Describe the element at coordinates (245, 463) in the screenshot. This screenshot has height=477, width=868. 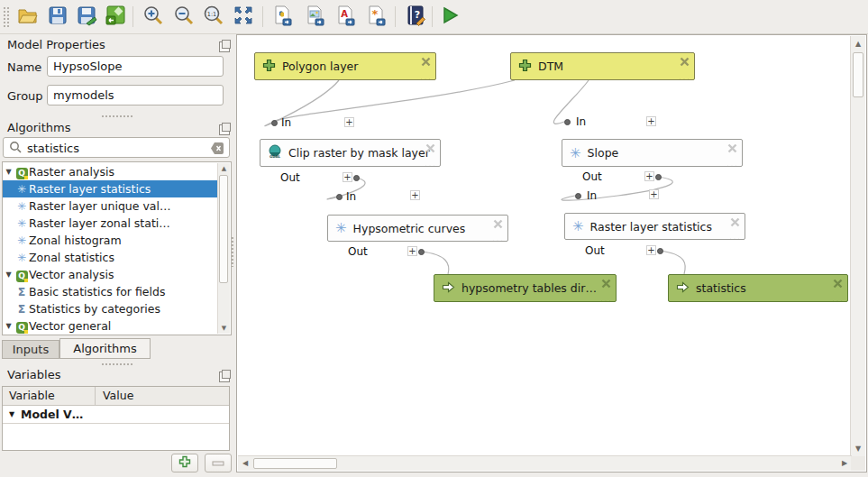
I see `scroll-left-icon: ◀` at that location.